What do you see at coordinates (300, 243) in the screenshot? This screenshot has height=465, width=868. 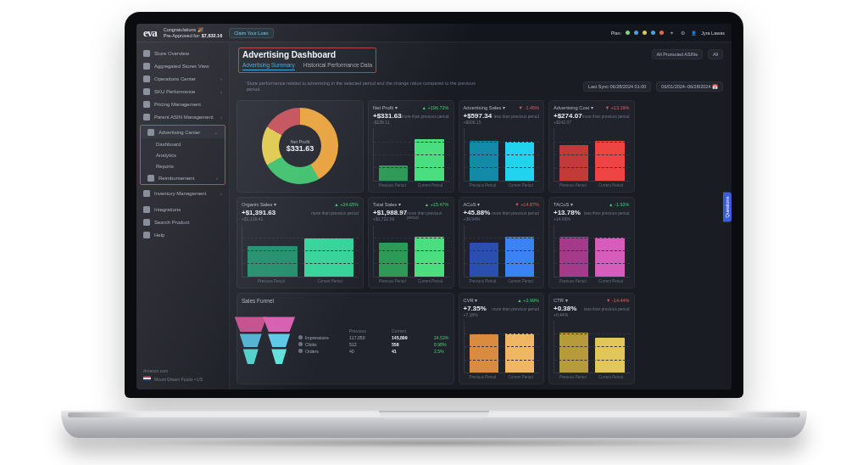 I see `card-organic-sales: Organic Sales ▾▲ +24.65%+$1,391.63+$1,11…` at bounding box center [300, 243].